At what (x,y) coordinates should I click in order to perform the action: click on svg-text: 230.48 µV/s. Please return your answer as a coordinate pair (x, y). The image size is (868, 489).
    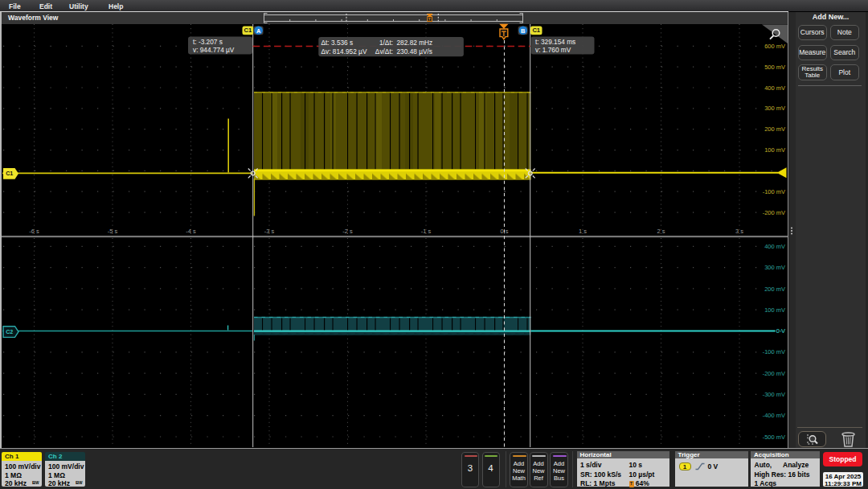
    Looking at the image, I should click on (415, 51).